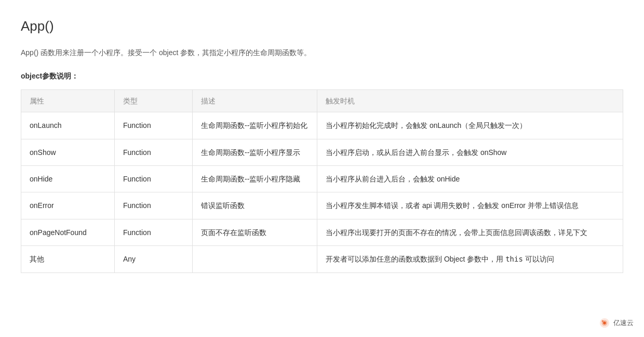 The height and width of the screenshot is (337, 644). What do you see at coordinates (322, 101) in the screenshot?
I see `table-header-row: 属性 类型 描述 触发时机` at bounding box center [322, 101].